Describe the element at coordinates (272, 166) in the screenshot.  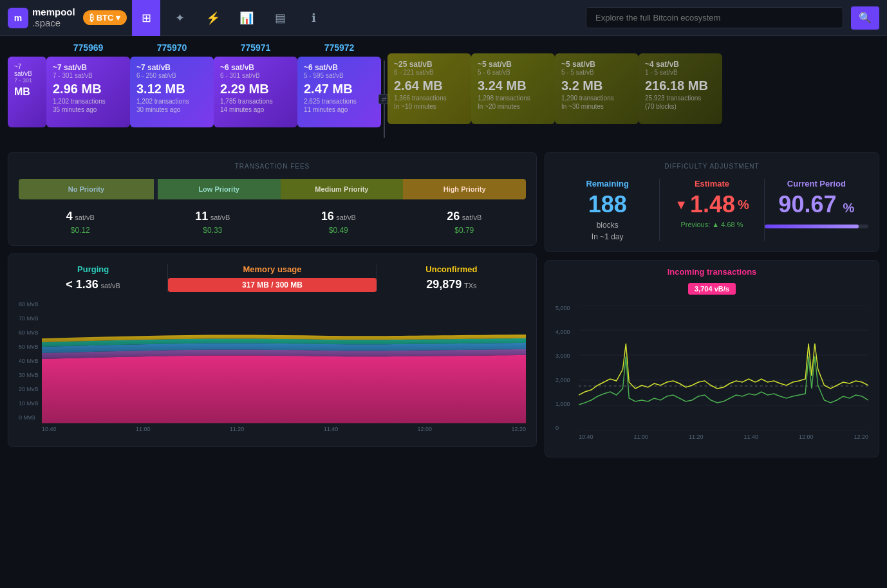
I see `tx-fees-title: TRANSACTION FEES` at that location.